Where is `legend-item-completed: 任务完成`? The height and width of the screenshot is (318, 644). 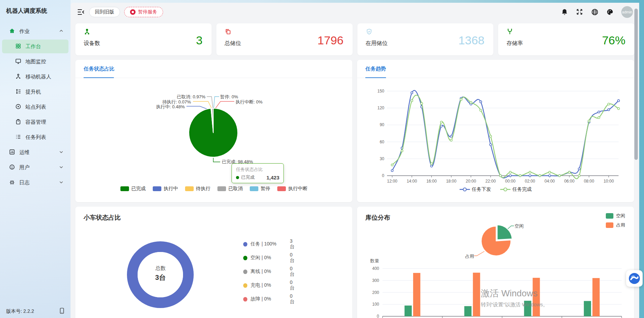
legend-item-completed: 任务完成 is located at coordinates (516, 189).